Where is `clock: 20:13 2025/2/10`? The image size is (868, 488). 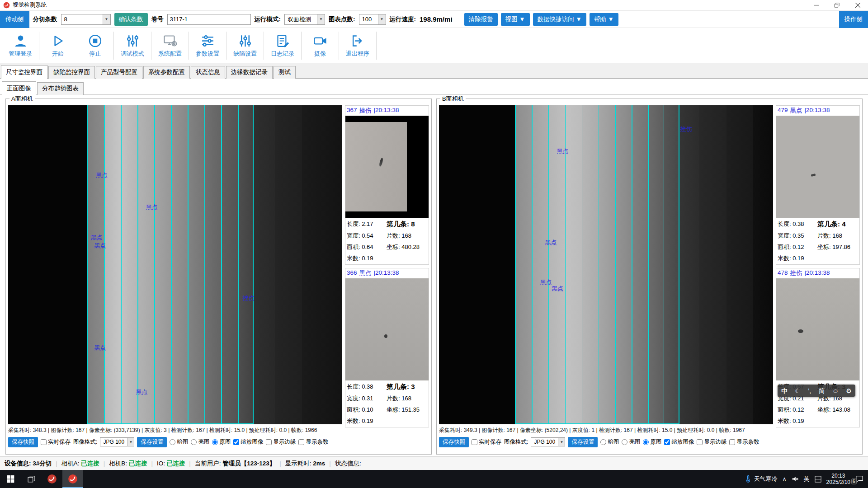
clock: 20:13 2025/2/10 is located at coordinates (838, 479).